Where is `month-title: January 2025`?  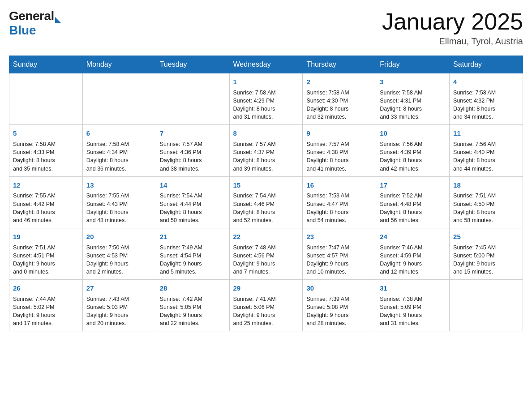 month-title: January 2025 is located at coordinates (452, 21).